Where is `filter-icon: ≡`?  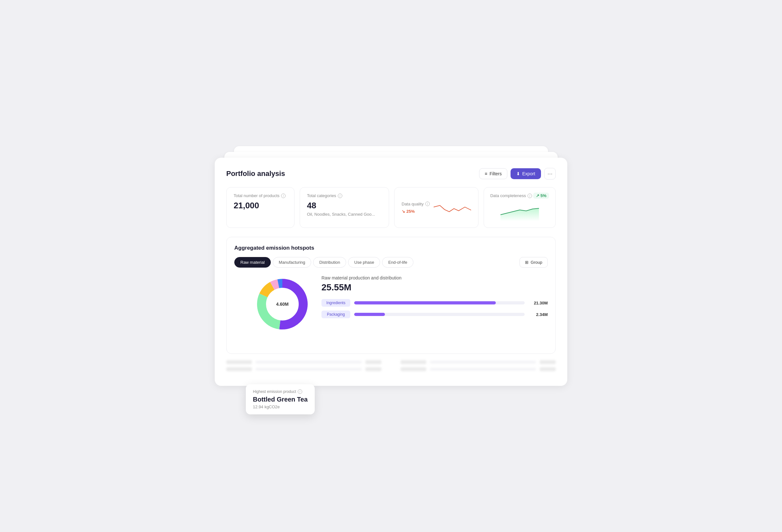 filter-icon: ≡ is located at coordinates (486, 174).